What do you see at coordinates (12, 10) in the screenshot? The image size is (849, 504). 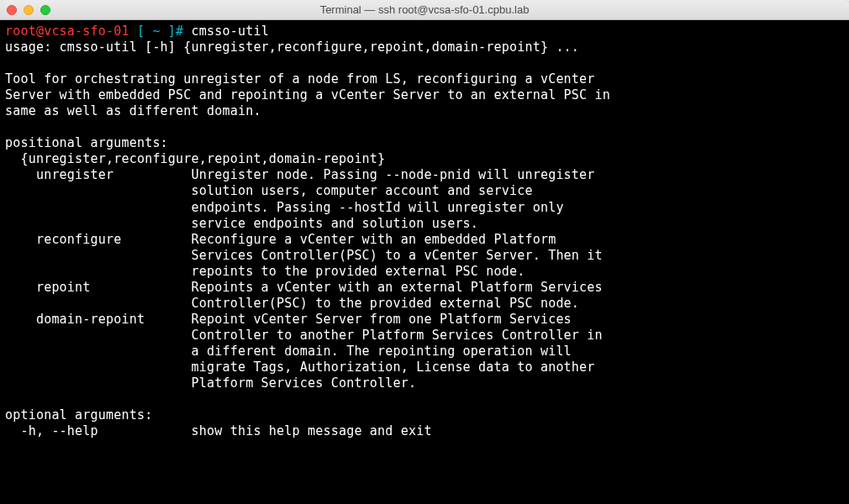 I see `close-icon` at bounding box center [12, 10].